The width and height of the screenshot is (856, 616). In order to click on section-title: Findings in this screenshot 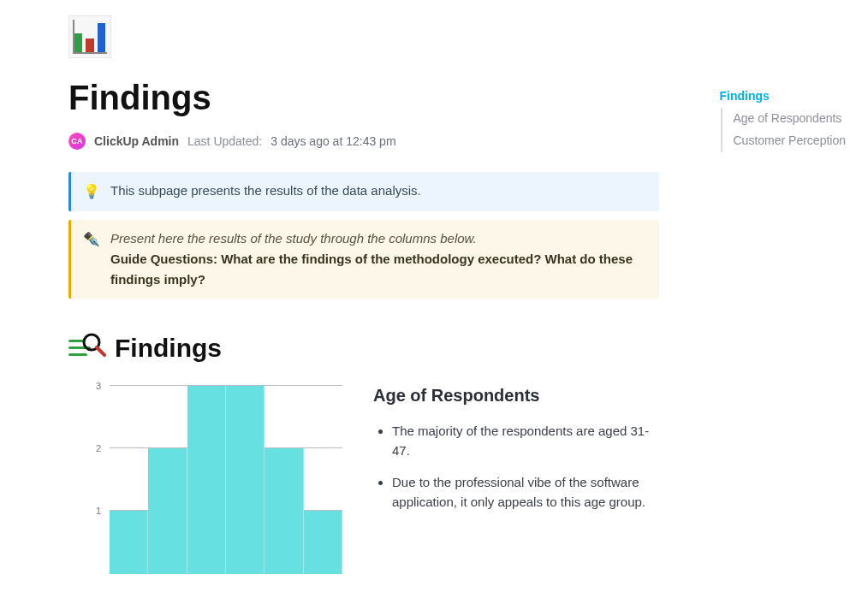, I will do `click(168, 348)`.